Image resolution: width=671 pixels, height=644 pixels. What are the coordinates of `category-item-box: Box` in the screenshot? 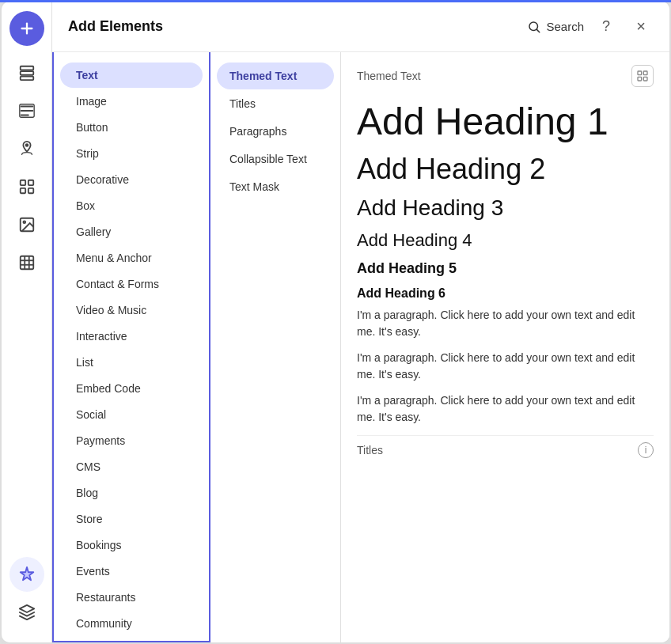 It's located at (131, 206).